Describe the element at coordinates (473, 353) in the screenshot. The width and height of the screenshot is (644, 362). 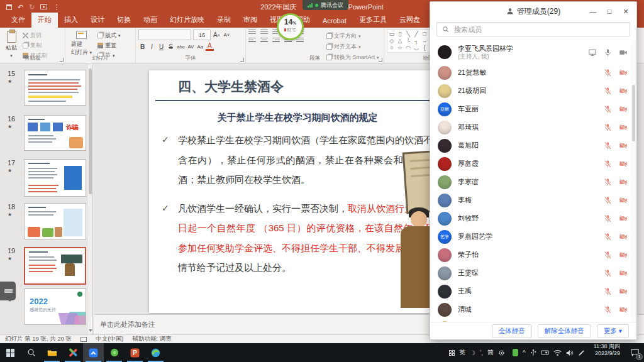
I see `ime-moon-icon: ☽` at that location.